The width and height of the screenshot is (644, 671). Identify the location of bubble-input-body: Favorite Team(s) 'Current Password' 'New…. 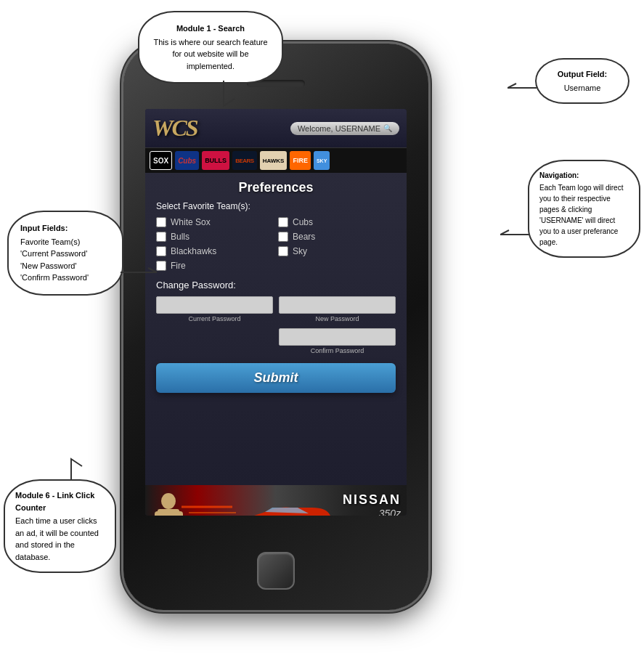
(65, 260).